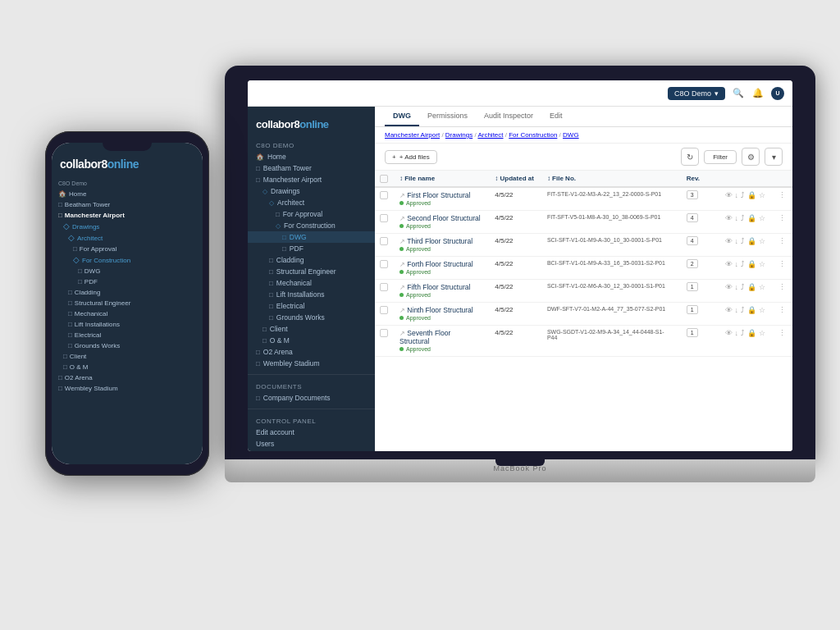 This screenshot has height=630, width=840. I want to click on sidebar-item-add-user: Add user, so click(312, 450).